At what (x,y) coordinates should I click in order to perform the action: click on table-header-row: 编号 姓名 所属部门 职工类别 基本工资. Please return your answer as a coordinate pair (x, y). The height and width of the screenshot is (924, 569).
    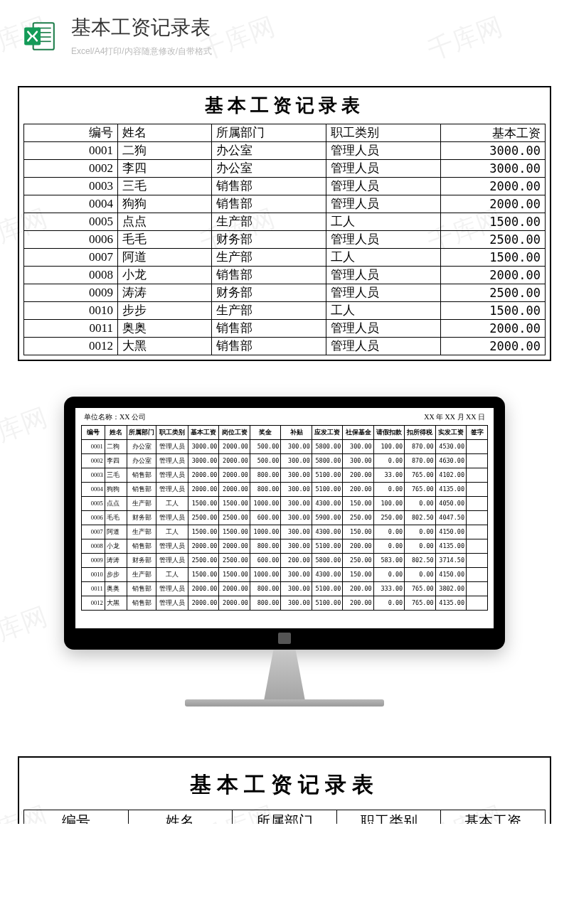
    Looking at the image, I should click on (284, 817).